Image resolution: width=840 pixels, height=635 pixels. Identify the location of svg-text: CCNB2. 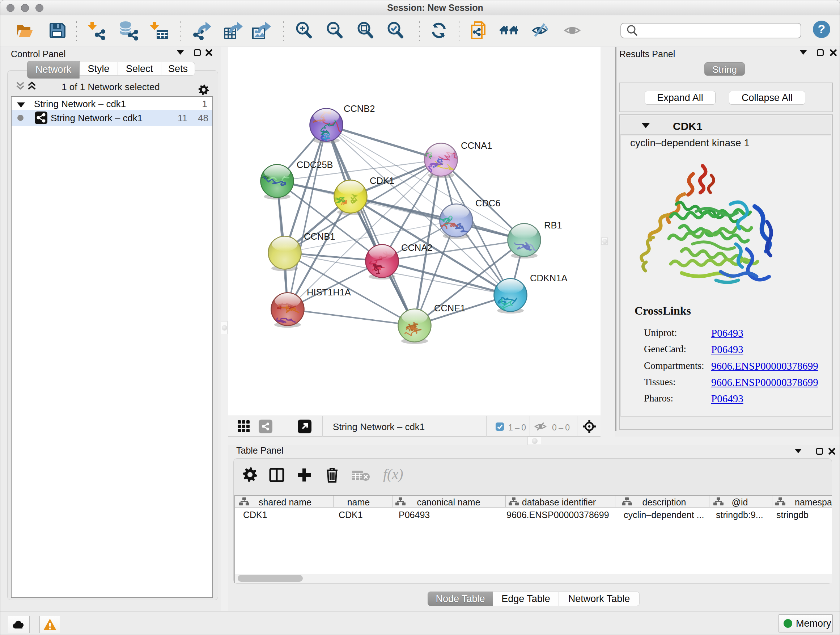
(359, 109).